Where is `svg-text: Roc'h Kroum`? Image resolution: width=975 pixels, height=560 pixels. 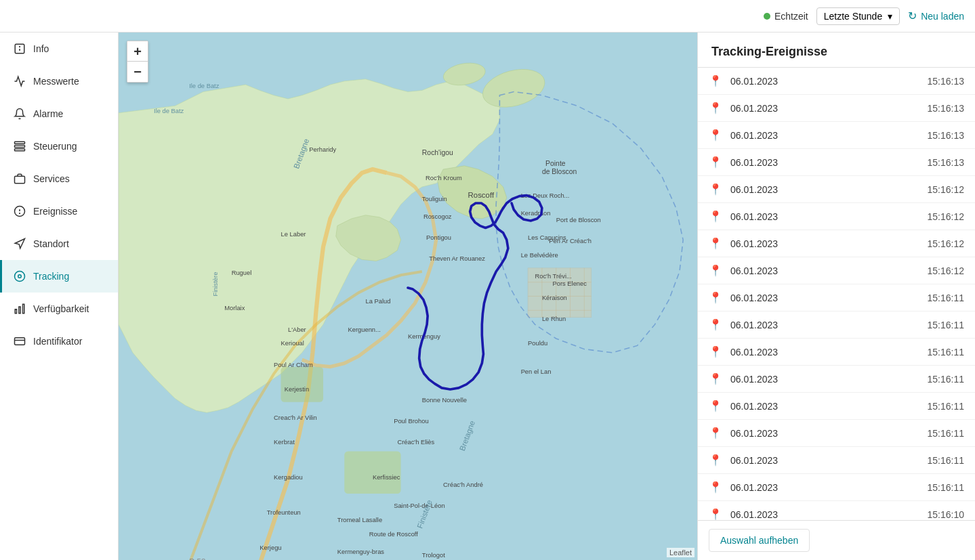 svg-text: Roc'h Kroum is located at coordinates (444, 178).